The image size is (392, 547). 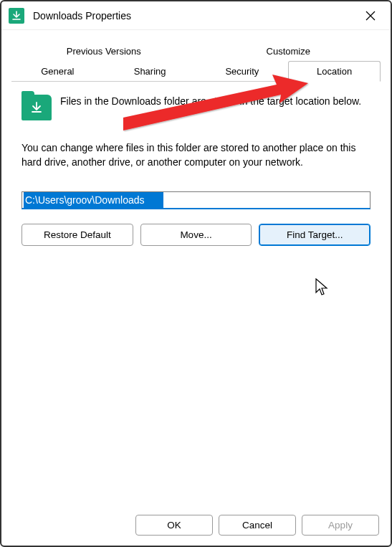 What do you see at coordinates (196, 201) in the screenshot?
I see `path-input` at bounding box center [196, 201].